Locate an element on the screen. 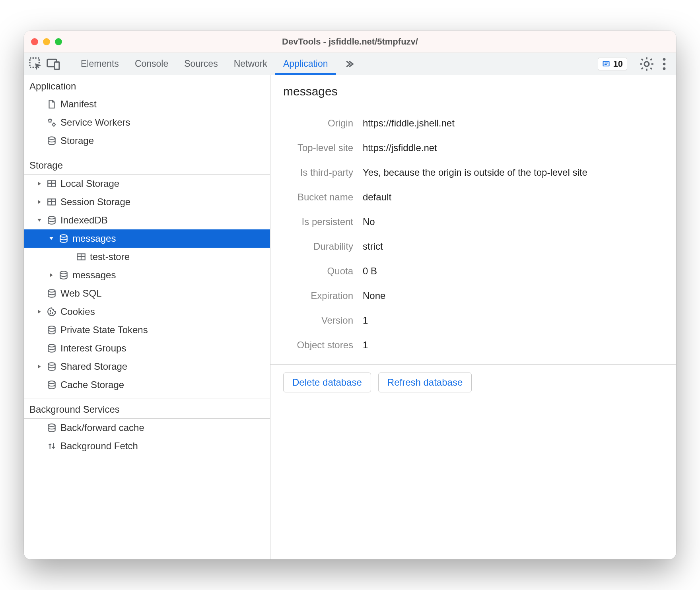  tab-sources: Sources is located at coordinates (201, 64).